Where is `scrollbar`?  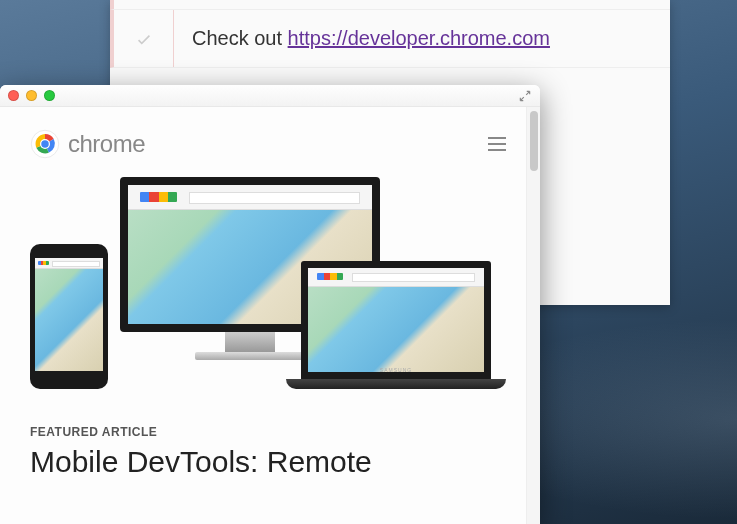 scrollbar is located at coordinates (533, 316).